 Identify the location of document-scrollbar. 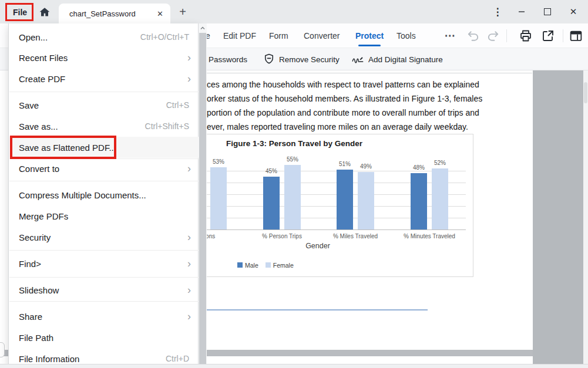
(586, 220).